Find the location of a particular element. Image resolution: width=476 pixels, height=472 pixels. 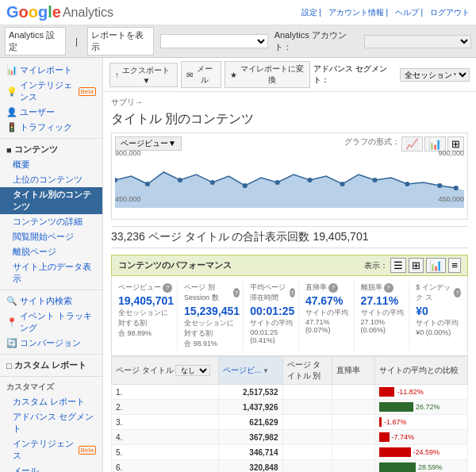

sidebar-item-data-view: サイト上のデータ表示 is located at coordinates (51, 273).